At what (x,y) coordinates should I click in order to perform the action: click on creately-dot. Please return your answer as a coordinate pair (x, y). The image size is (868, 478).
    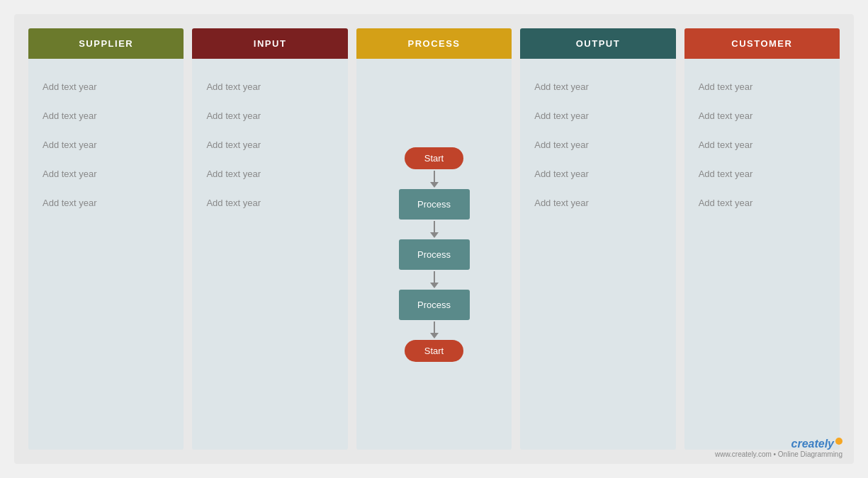
    Looking at the image, I should click on (839, 441).